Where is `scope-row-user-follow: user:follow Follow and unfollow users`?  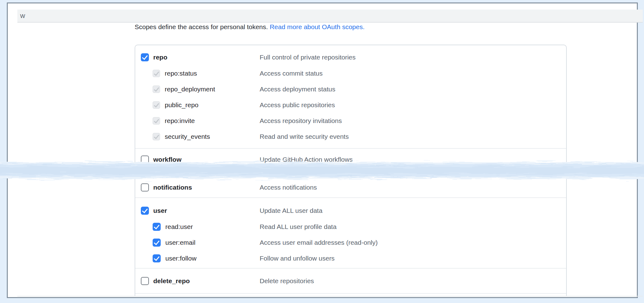
scope-row-user-follow: user:follow Follow and unfollow users is located at coordinates (351, 258).